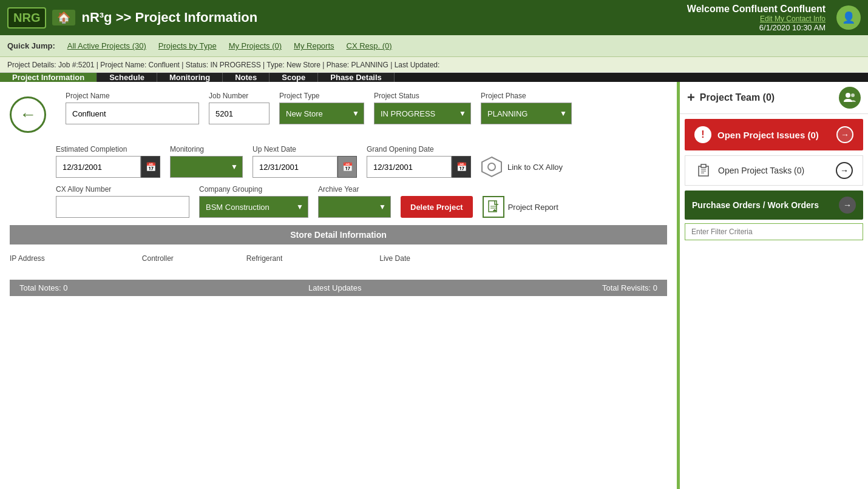 The image size is (868, 489). What do you see at coordinates (206, 167) in the screenshot?
I see `monitoring-select: Option 1` at bounding box center [206, 167].